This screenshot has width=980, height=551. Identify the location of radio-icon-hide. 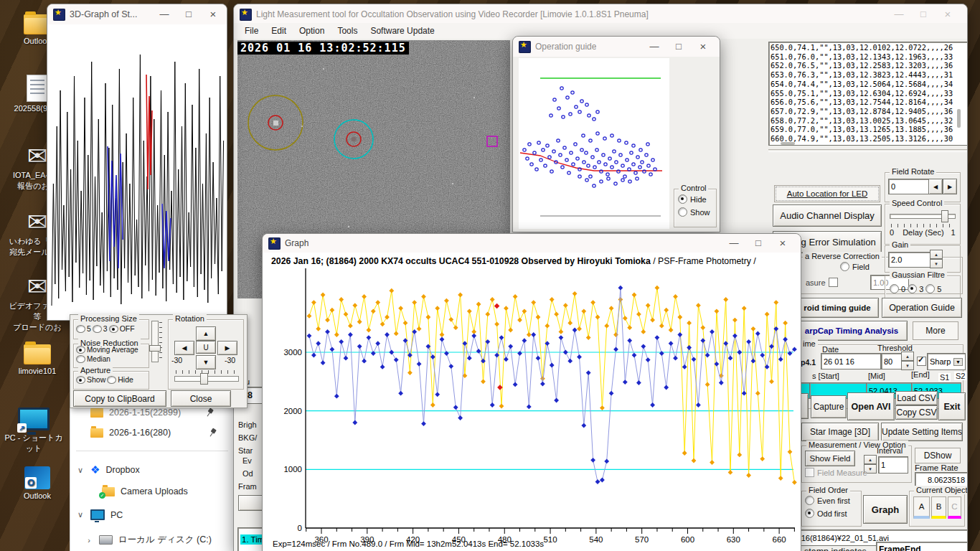
(112, 380).